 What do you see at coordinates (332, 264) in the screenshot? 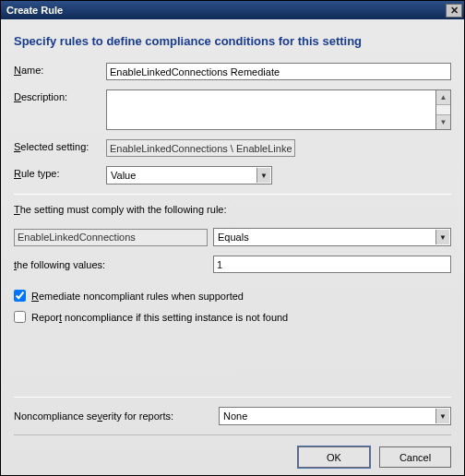
I see `values-input` at bounding box center [332, 264].